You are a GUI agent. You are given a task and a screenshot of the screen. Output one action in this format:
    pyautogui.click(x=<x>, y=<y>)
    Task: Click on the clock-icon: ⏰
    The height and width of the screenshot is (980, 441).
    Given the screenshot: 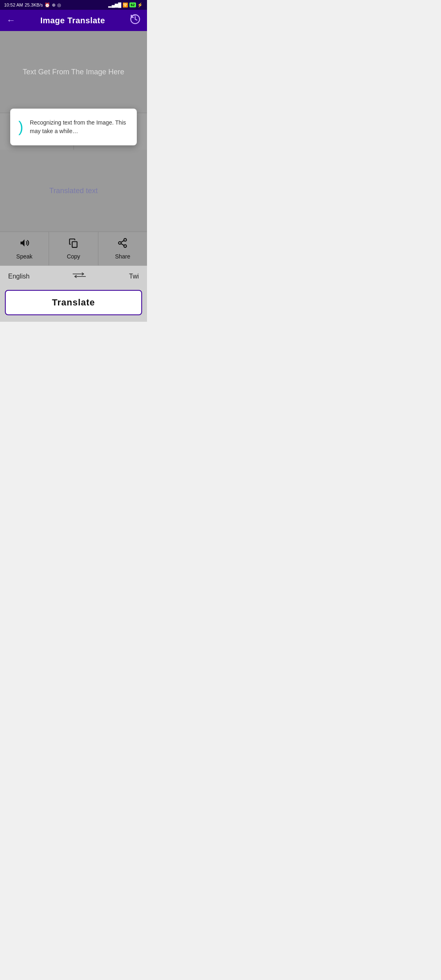 What is the action you would take?
    pyautogui.click(x=47, y=5)
    